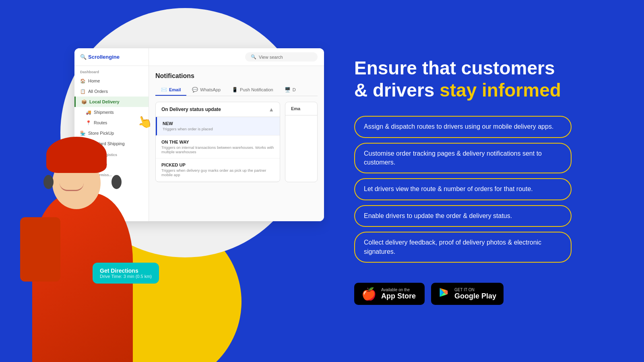 This screenshot has width=644, height=362. Describe the element at coordinates (463, 247) in the screenshot. I see `feature-item-5: Collect delivery feedback, proof of deli…` at that location.